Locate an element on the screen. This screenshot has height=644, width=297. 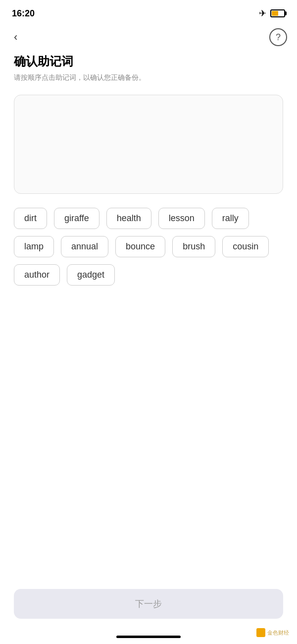
help-button: ? is located at coordinates (278, 37).